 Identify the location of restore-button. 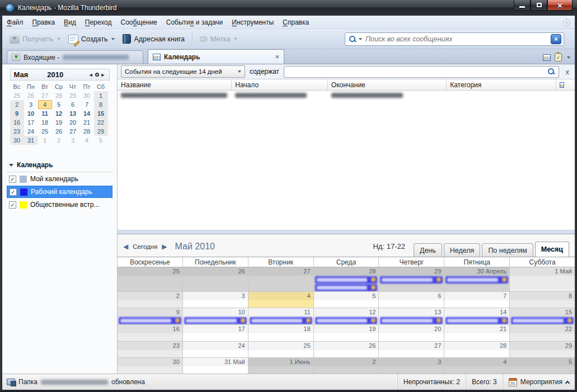
(539, 6).